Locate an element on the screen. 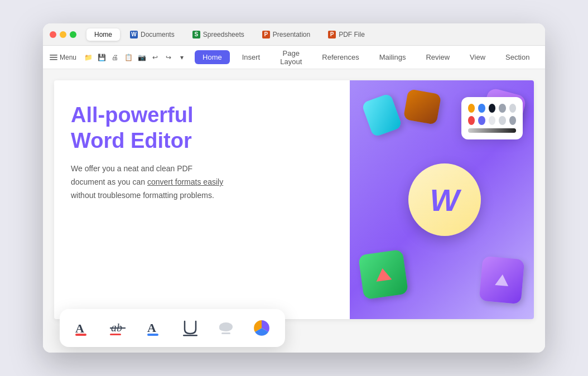 Image resolution: width=588 pixels, height=376 pixels. minimize-button is located at coordinates (63, 35).